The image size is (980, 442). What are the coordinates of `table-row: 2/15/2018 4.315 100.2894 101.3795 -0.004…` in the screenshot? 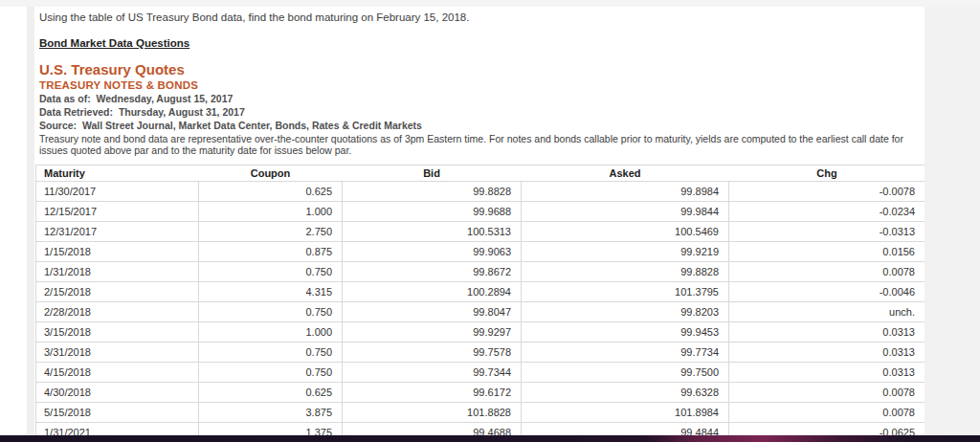 It's located at (480, 293).